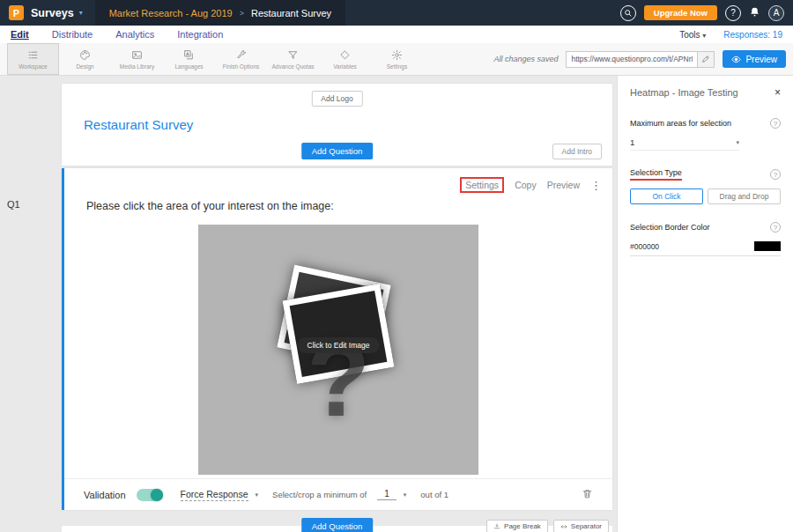  I want to click on survey-url-group, so click(640, 60).